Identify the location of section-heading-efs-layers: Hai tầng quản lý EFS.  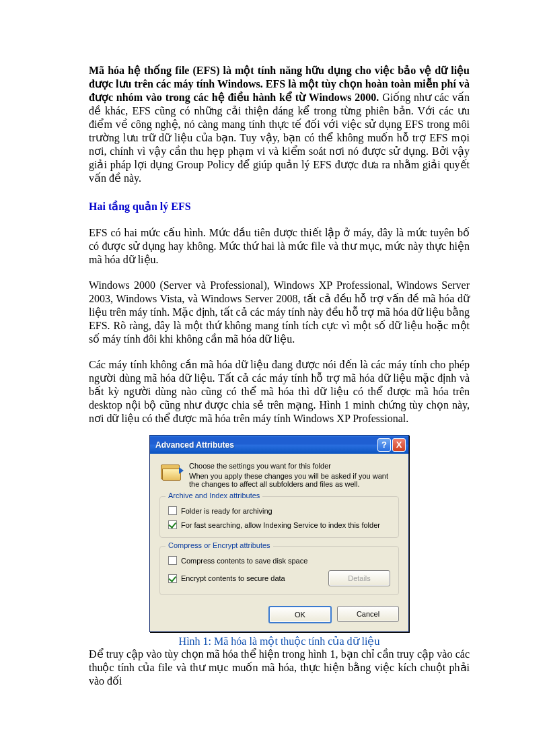
(279, 206).